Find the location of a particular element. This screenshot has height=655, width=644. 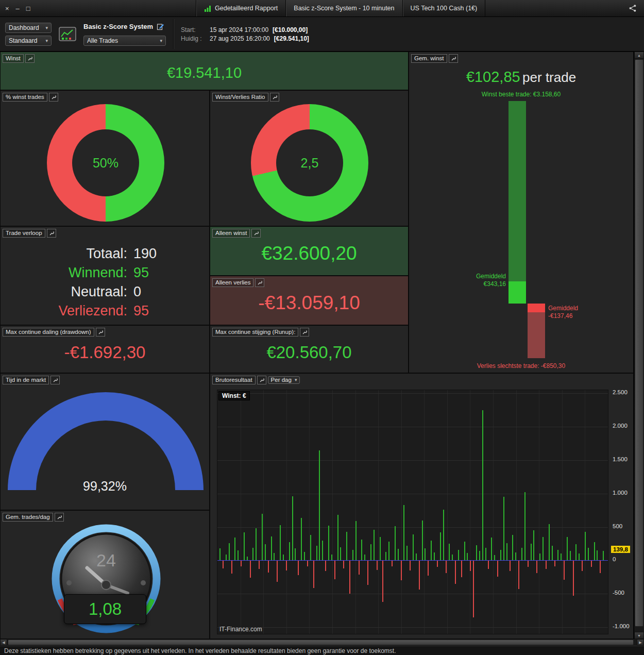

avg-win-suffix: per trade is located at coordinates (549, 77).